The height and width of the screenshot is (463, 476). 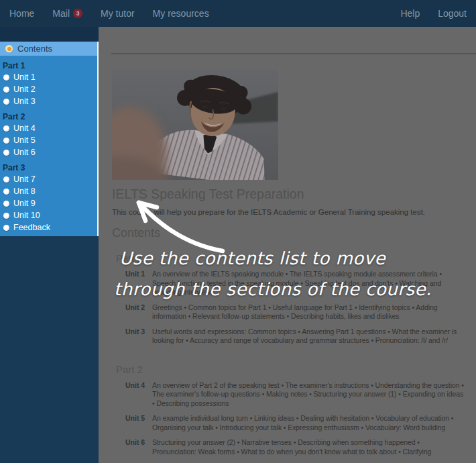 What do you see at coordinates (181, 13) in the screenshot?
I see `nav-my-resources: My resources` at bounding box center [181, 13].